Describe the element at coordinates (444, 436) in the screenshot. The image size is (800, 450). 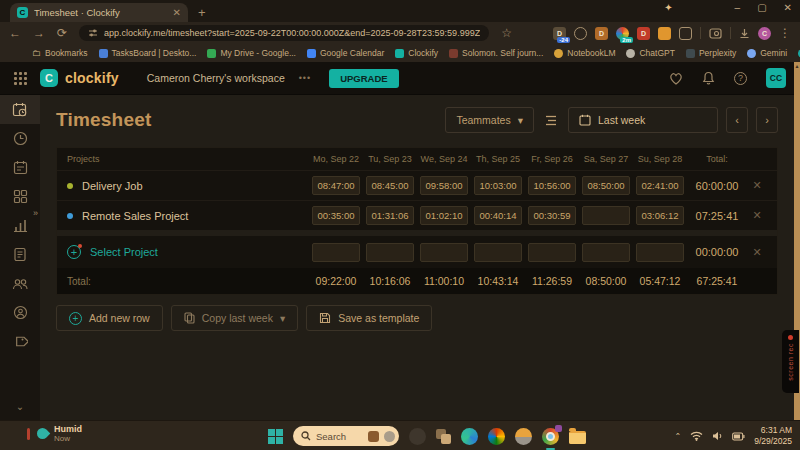
I see `widgets-icon` at that location.